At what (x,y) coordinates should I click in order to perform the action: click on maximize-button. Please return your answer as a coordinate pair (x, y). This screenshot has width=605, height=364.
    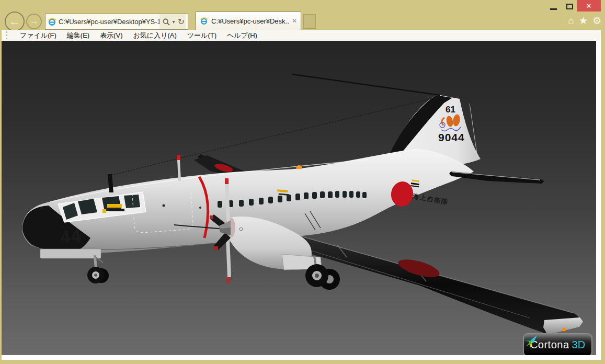
    Looking at the image, I should click on (570, 6).